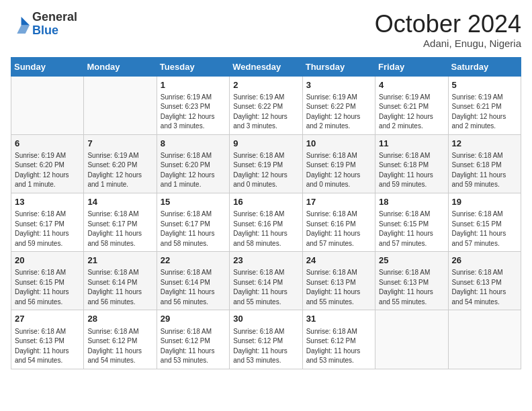  What do you see at coordinates (193, 144) in the screenshot?
I see `day-number: 8` at bounding box center [193, 144].